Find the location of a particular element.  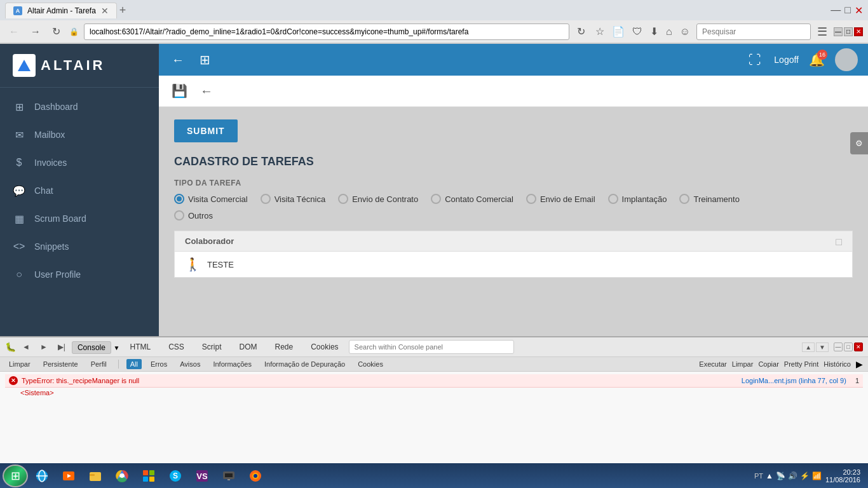

devtools-expand-icon: ▶ is located at coordinates (859, 364).